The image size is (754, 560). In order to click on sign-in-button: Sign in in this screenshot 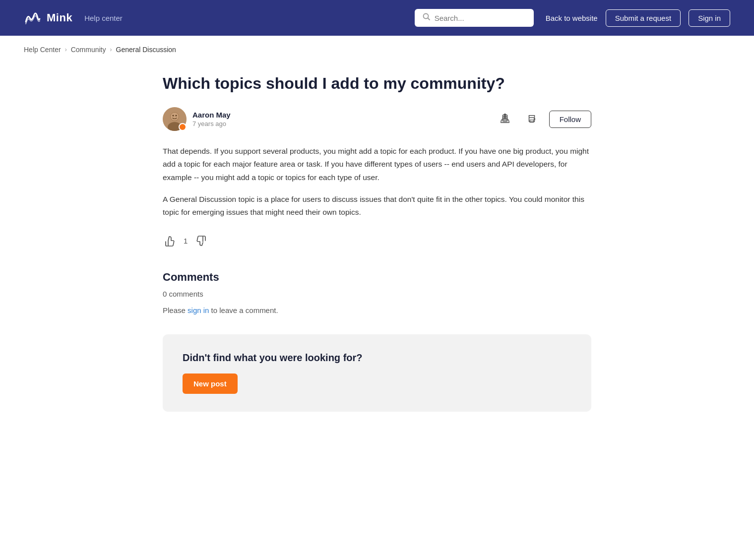, I will do `click(709, 18)`.